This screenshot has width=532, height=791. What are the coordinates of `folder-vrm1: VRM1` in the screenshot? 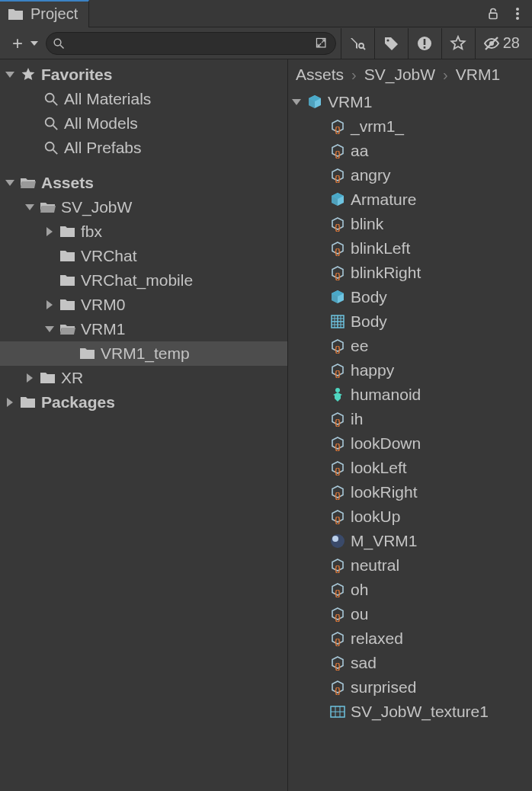 It's located at (143, 329).